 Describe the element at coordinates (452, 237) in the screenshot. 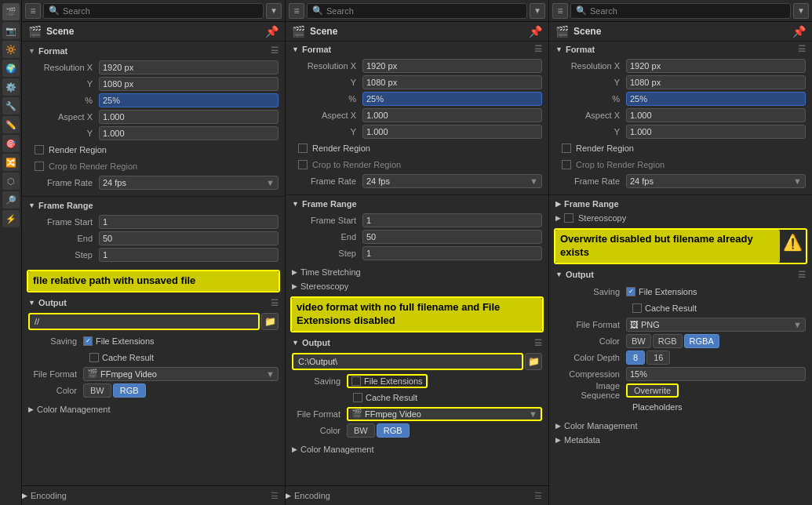

I see `p2-frame-end: 50` at that location.